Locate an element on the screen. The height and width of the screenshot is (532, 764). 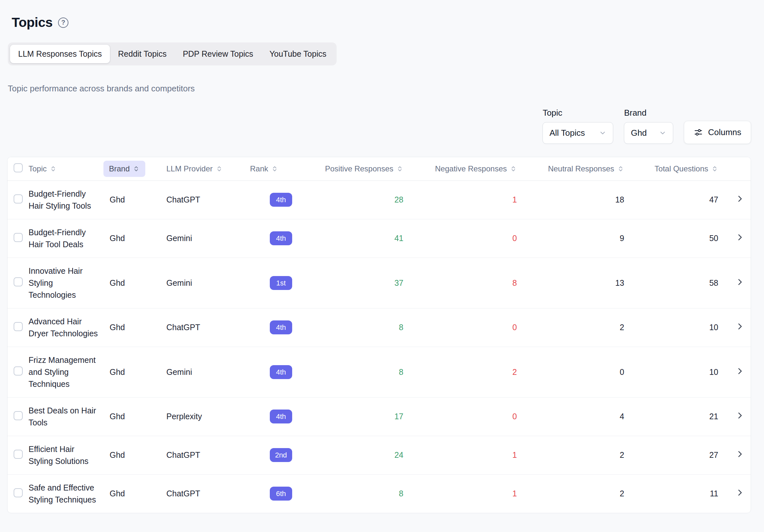
column-header-rank: Rank is located at coordinates (276, 169).